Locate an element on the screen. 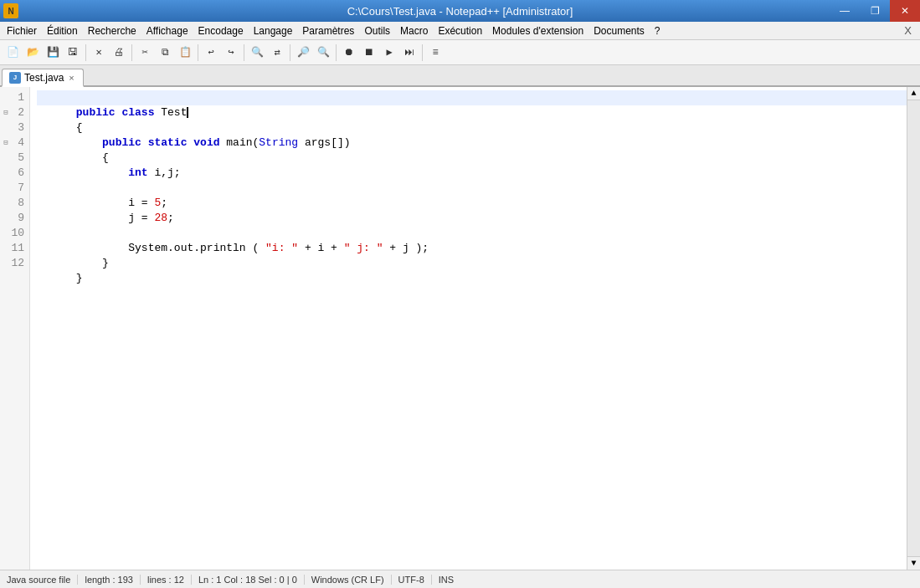  text-cursor is located at coordinates (188, 112).